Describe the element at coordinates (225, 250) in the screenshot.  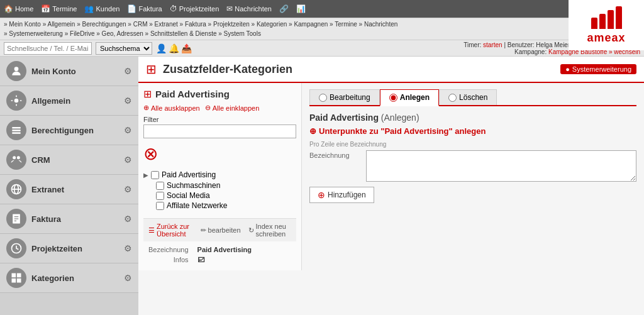
I see `info-value-bezeichnung: Paid Advertising` at that location.